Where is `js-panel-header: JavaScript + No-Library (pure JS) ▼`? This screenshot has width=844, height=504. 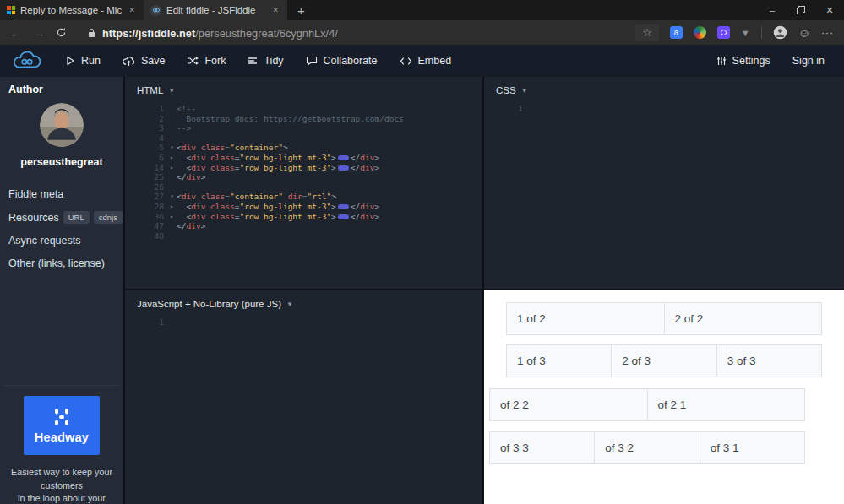
js-panel-header: JavaScript + No-Library (pure JS) ▼ is located at coordinates (304, 302).